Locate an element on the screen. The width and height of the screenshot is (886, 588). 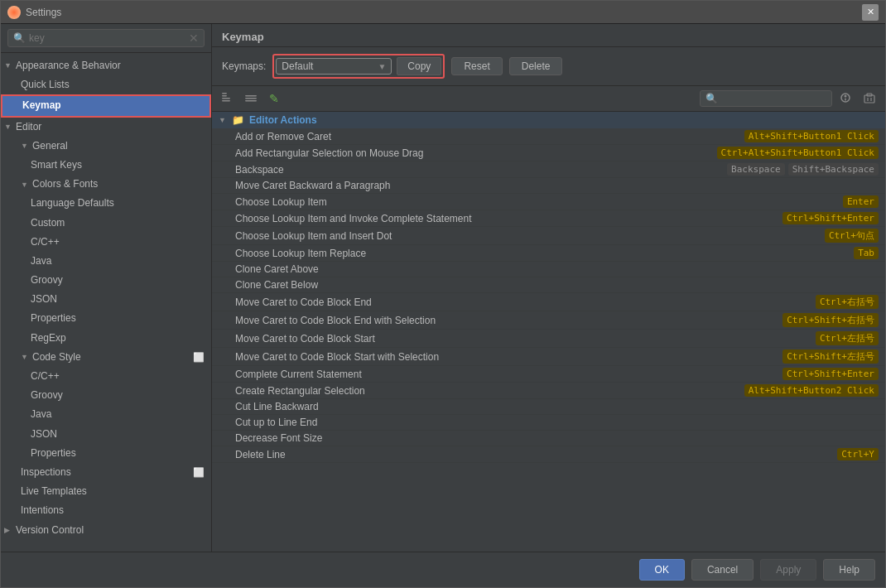
action-name: Move Caret to Code Block Start with Sele… is located at coordinates (337, 357).